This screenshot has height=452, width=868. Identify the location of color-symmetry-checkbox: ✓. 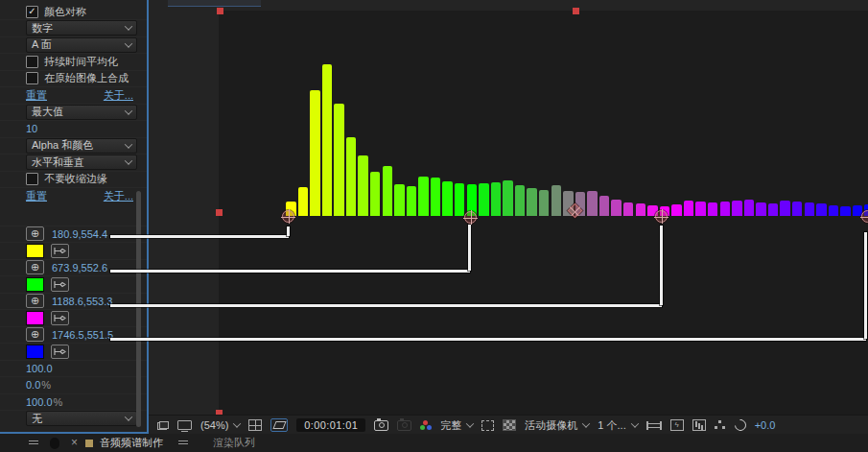
(33, 12).